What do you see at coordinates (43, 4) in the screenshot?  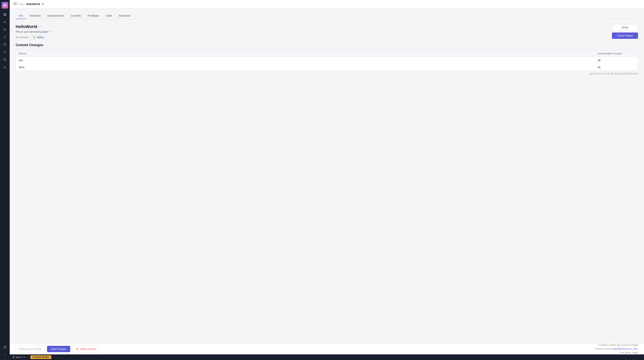 I see `cursor-icon: 🖱` at bounding box center [43, 4].